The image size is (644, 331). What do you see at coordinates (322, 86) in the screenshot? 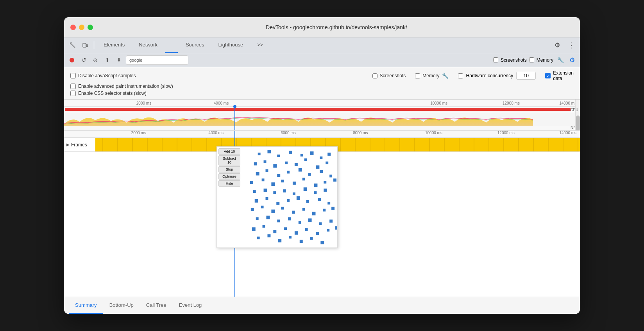
I see `enable-paint-option: Enable advanced paint instrumentation (s…` at bounding box center [322, 86].